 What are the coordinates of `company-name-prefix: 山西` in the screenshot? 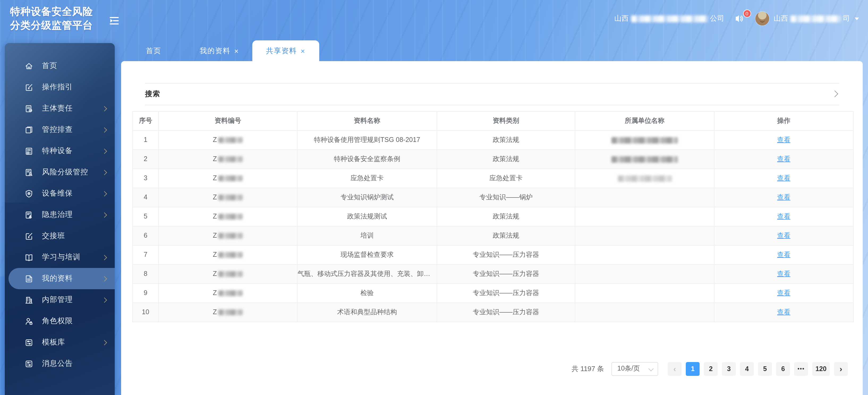 It's located at (621, 18).